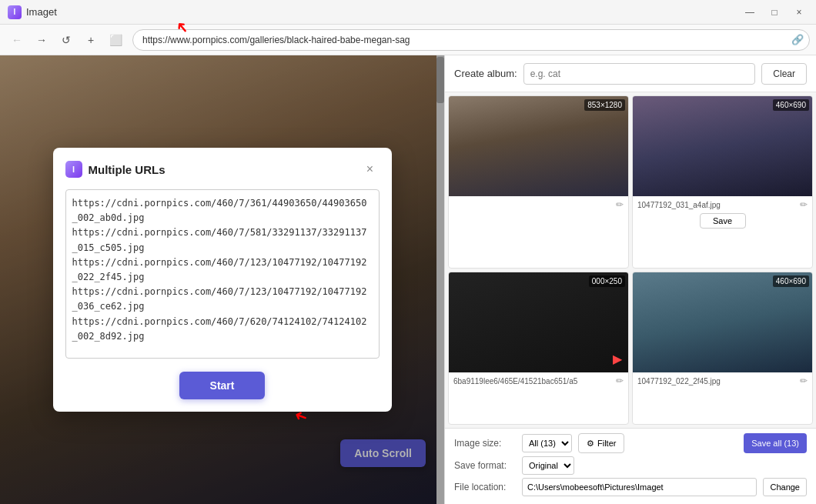  I want to click on new-tab-button: +, so click(91, 40).